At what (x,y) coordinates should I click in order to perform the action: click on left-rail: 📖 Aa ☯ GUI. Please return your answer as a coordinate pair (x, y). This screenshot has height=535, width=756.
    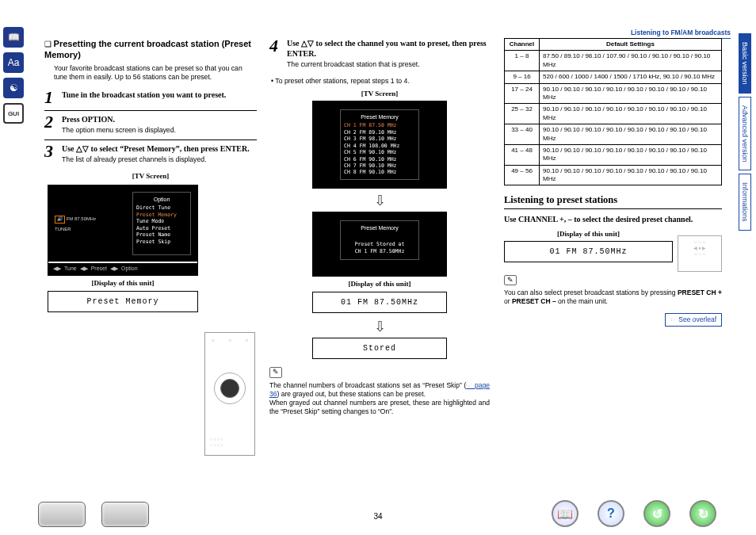
    Looking at the image, I should click on (15, 78).